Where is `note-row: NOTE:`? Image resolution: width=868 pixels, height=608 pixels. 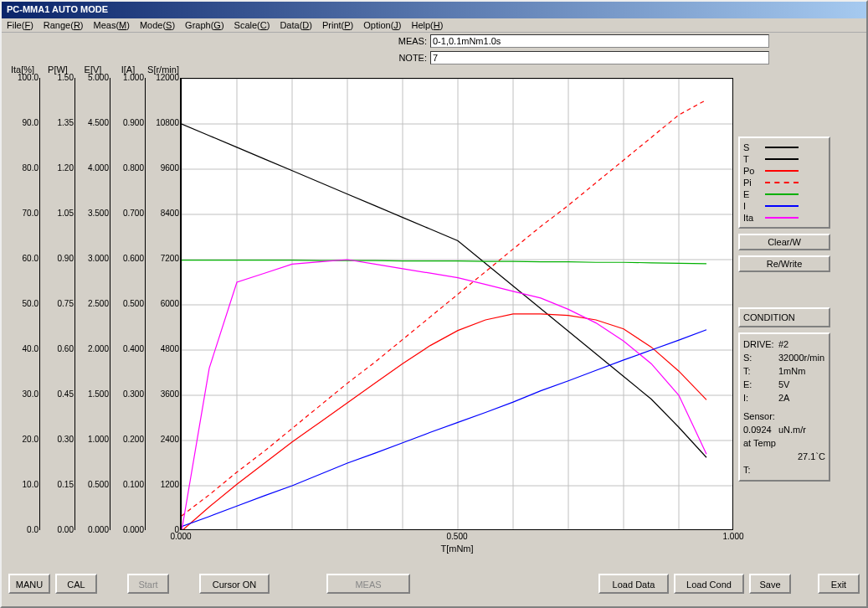
note-row: NOTE: is located at coordinates (434, 58).